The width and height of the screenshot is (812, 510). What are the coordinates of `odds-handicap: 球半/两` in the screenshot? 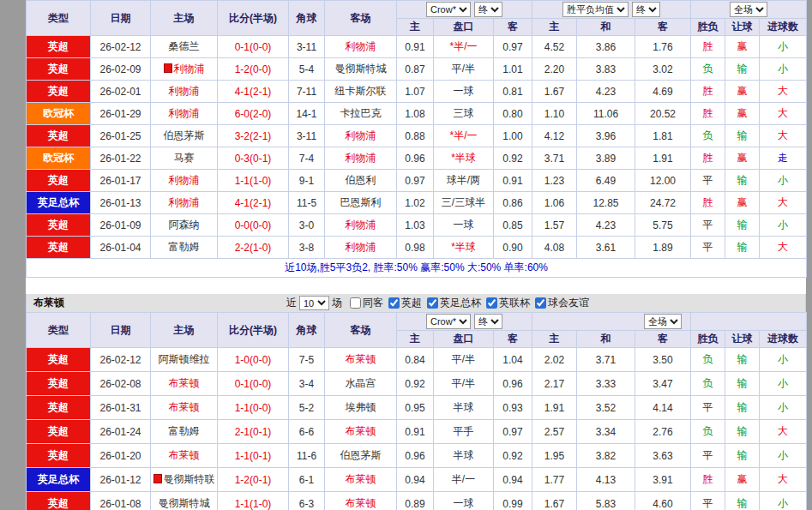 It's located at (464, 181).